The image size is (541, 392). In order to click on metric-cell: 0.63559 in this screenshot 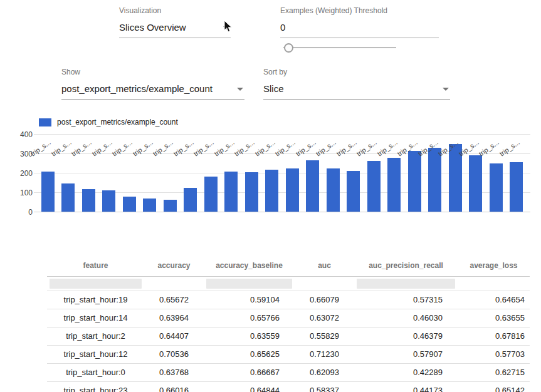, I will do `click(249, 336)`.